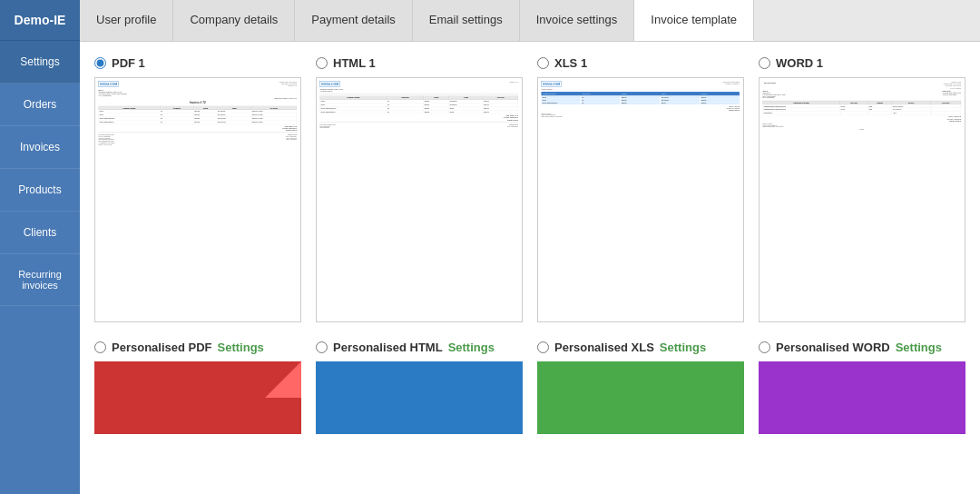  I want to click on personalised-option-pdf: Personalised PDF Settings, so click(198, 387).